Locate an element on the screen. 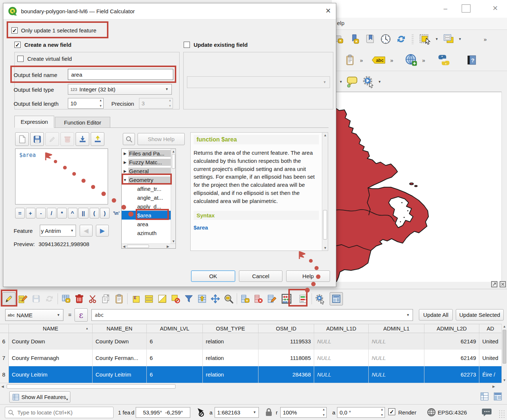 The height and width of the screenshot is (420, 507). maximize-button is located at coordinates (466, 8).